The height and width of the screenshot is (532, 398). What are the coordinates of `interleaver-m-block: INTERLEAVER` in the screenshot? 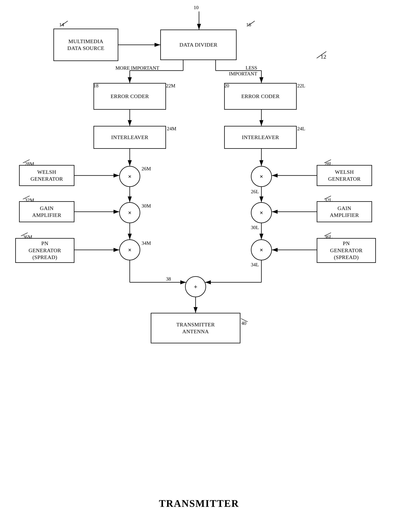 It's located at (130, 137).